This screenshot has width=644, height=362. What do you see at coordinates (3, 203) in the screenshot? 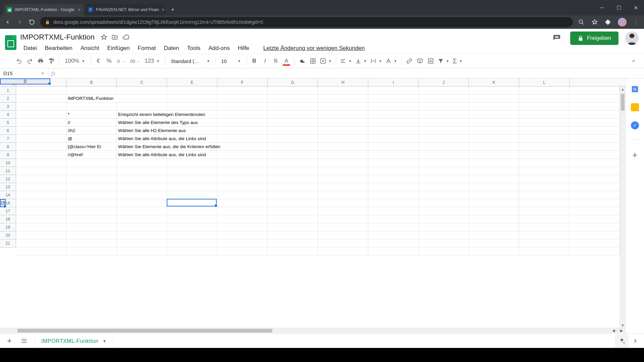
I see `row-header-15: 15` at bounding box center [3, 203].